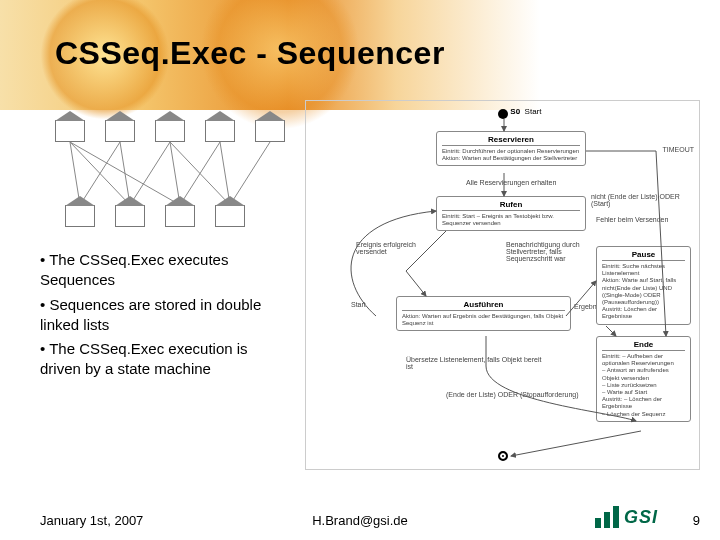  Describe the element at coordinates (360, 513) in the screenshot. I see `footer: January 1st, 2007 H.Brand@gsi.de GSI 9` at that location.